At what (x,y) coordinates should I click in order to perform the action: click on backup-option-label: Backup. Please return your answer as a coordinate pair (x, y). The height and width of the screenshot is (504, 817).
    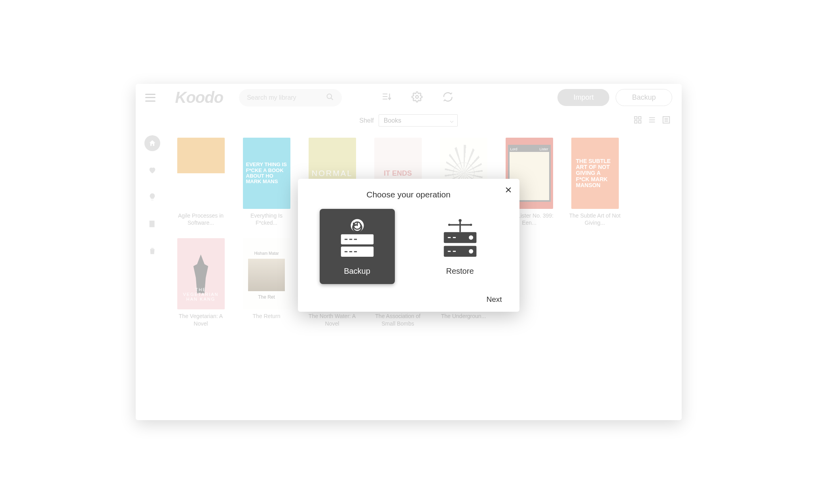
    Looking at the image, I should click on (357, 271).